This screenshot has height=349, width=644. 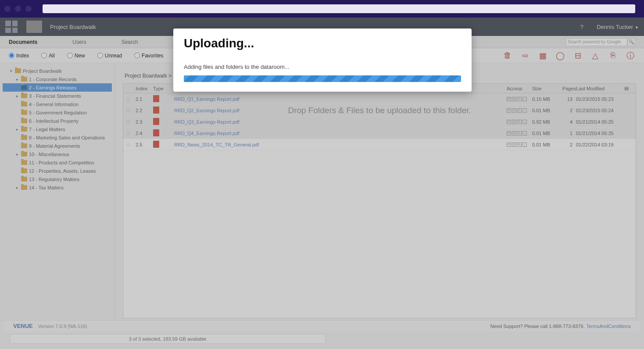 What do you see at coordinates (322, 67) in the screenshot?
I see `modal-text: Adding files and folders to the dataroom…` at bounding box center [322, 67].